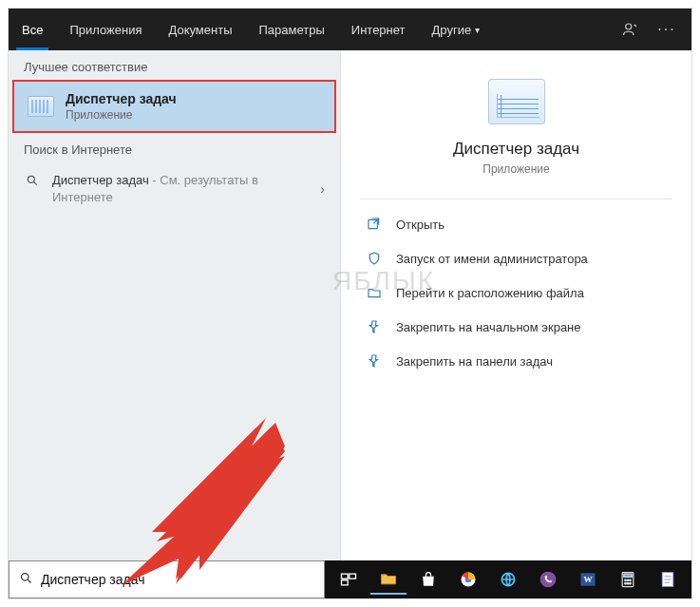 Image resolution: width=700 pixels, height=607 pixels. What do you see at coordinates (428, 579) in the screenshot?
I see `store-icon` at bounding box center [428, 579].